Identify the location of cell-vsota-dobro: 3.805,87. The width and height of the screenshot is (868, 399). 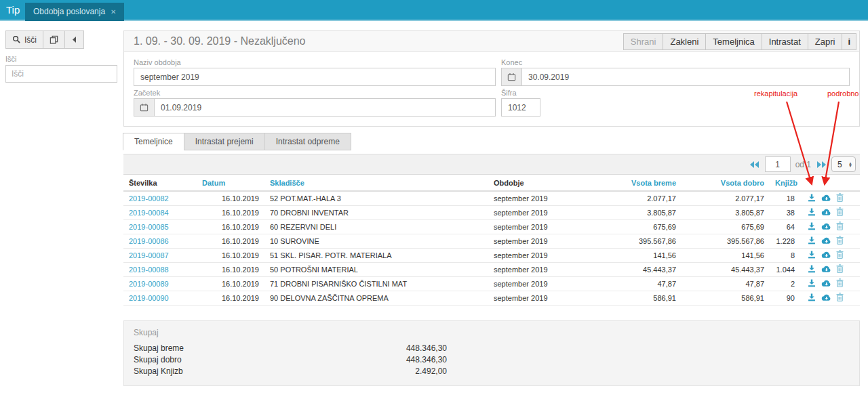
(726, 213).